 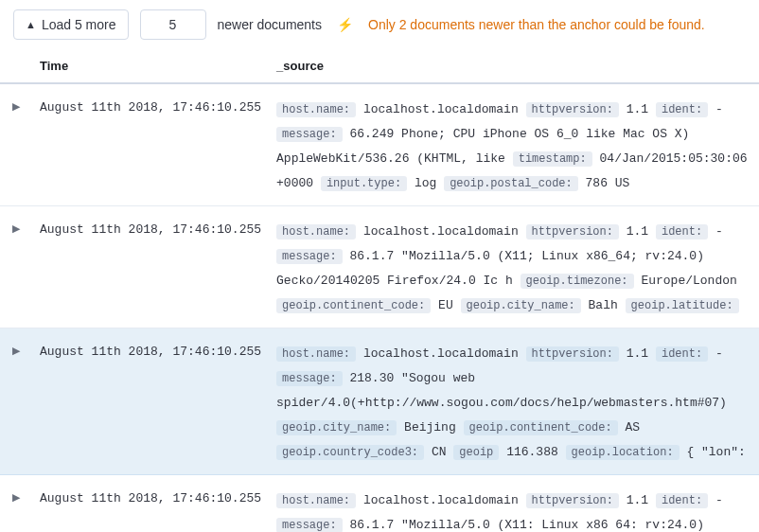 What do you see at coordinates (380, 25) in the screenshot?
I see `surrounding-docs-bar: ▲ Load 5 more newer documents ⚡ Only 2 d…` at bounding box center [380, 25].